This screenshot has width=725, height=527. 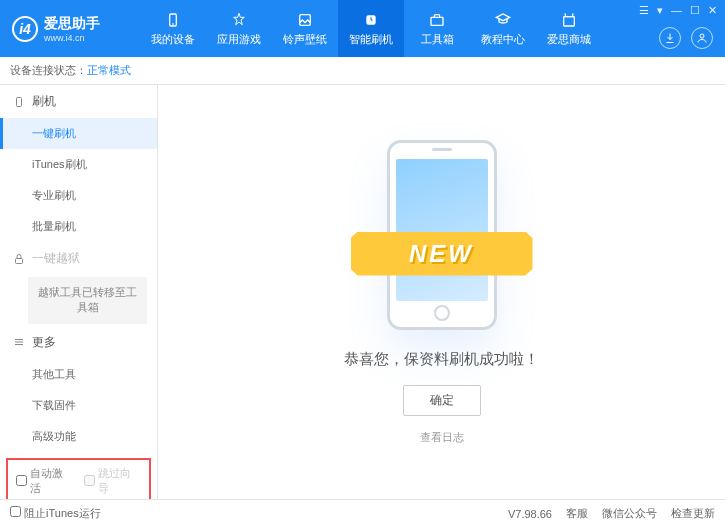 I want to click on status-bar: 设备连接状态： 正常模式, so click(x=362, y=71).